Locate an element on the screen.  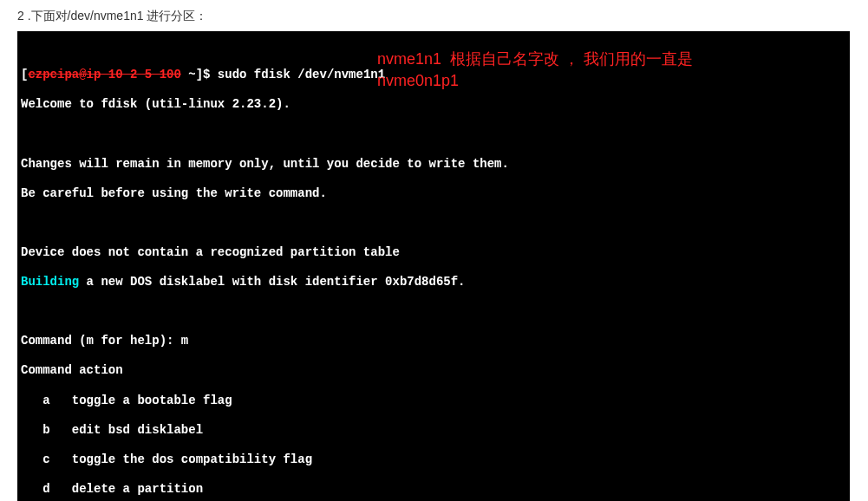
annotation-line1: nvme1n1 根据自己名字改 ， 我们用的一直是 is located at coordinates (535, 59).